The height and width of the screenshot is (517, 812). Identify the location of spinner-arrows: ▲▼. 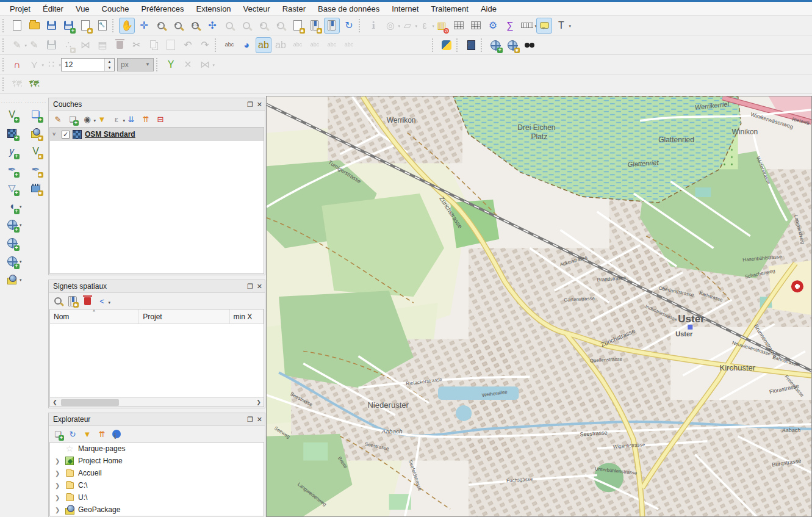
(109, 65).